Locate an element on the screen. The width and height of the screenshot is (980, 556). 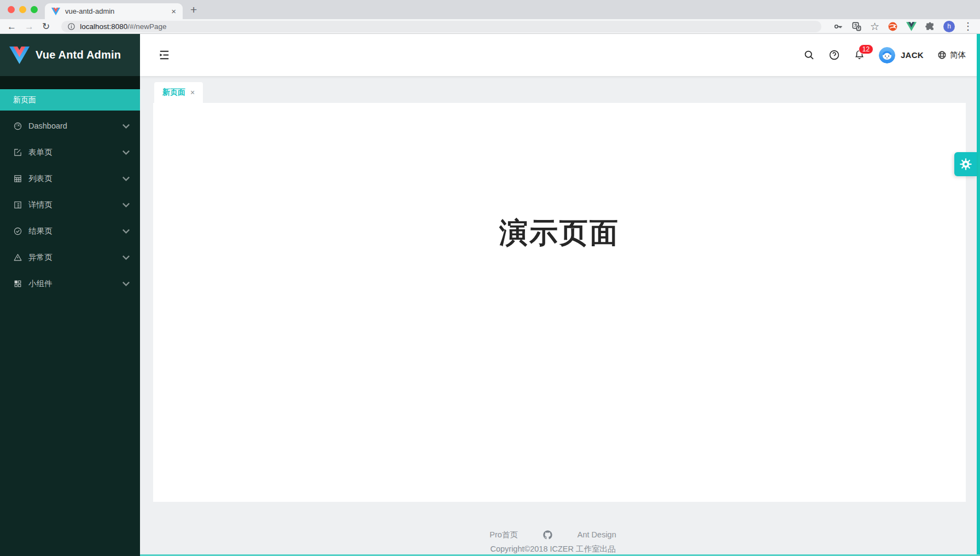
sidebar-item-details: 详情页 is located at coordinates (70, 205).